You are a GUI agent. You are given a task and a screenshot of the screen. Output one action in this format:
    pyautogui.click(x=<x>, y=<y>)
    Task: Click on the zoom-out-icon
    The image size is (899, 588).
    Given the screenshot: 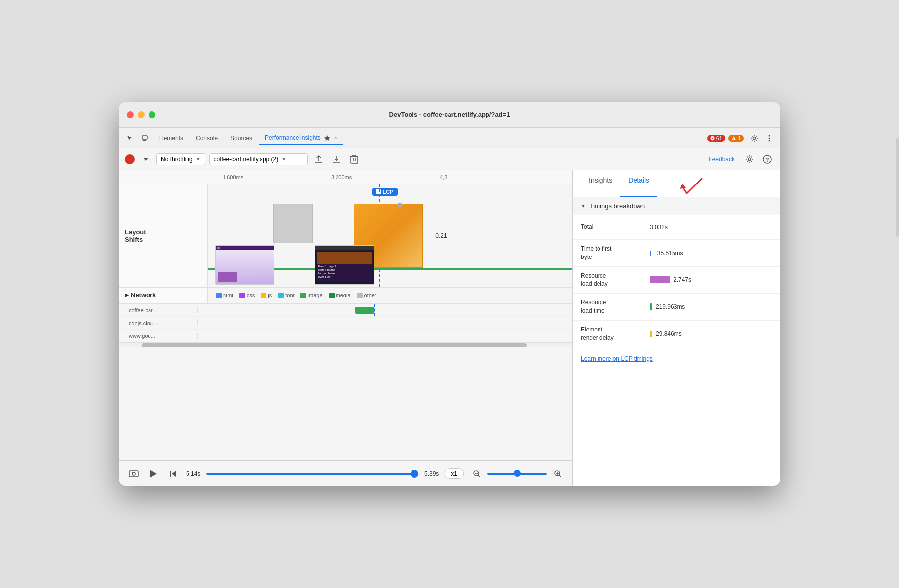 What is the action you would take?
    pyautogui.click(x=477, y=474)
    